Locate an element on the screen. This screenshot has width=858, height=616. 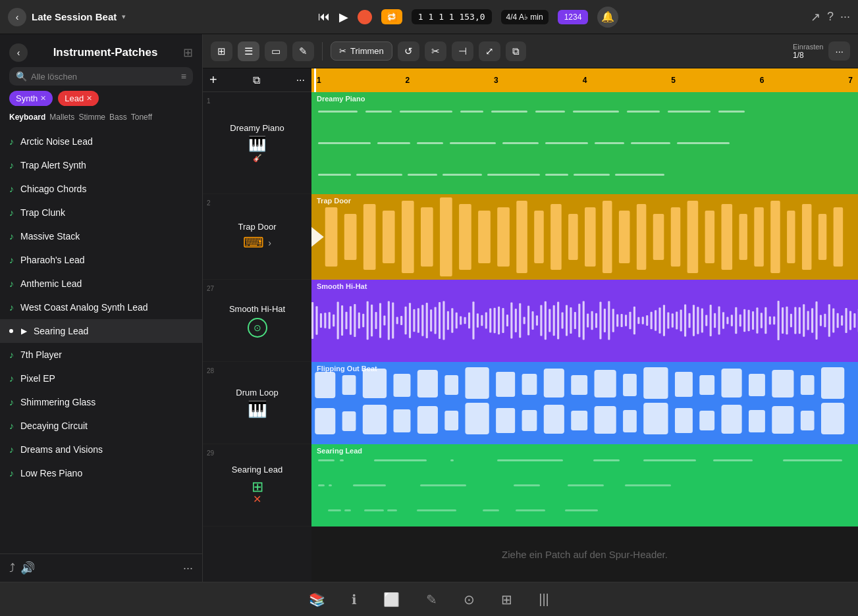
pencil-icon: ✎ is located at coordinates (432, 600).